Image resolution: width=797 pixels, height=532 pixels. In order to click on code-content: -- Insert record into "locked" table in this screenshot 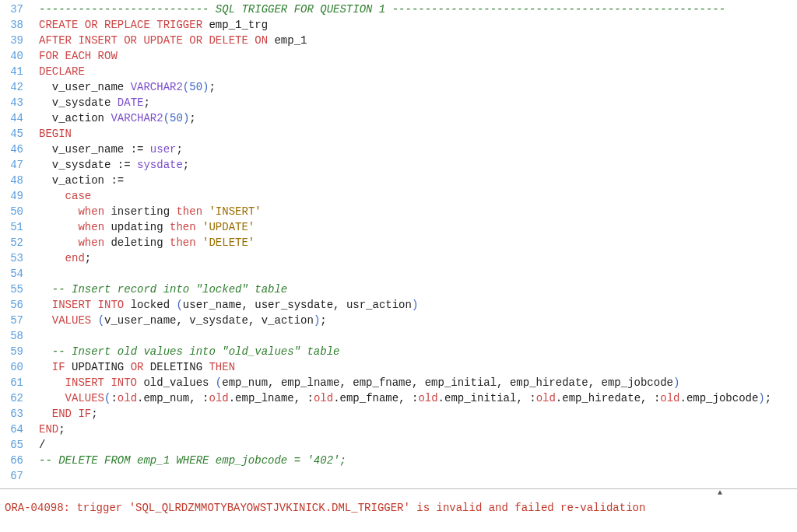, I will do `click(157, 289)`.